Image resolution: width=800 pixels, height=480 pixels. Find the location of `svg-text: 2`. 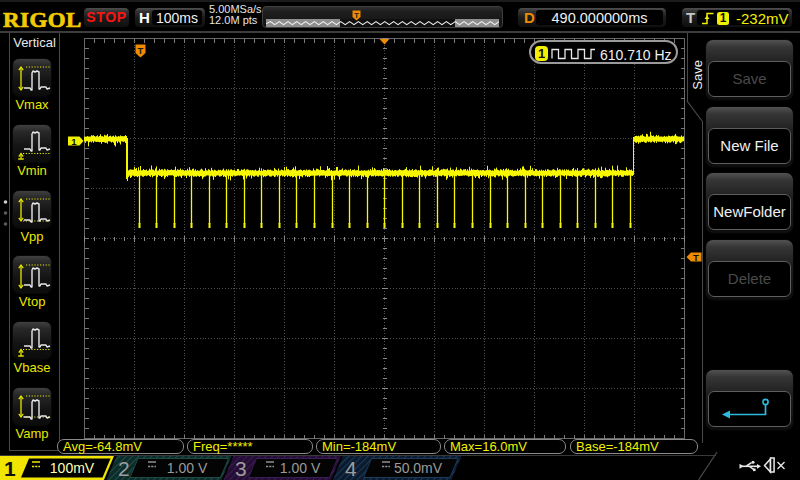

svg-text: 2 is located at coordinates (124, 468).